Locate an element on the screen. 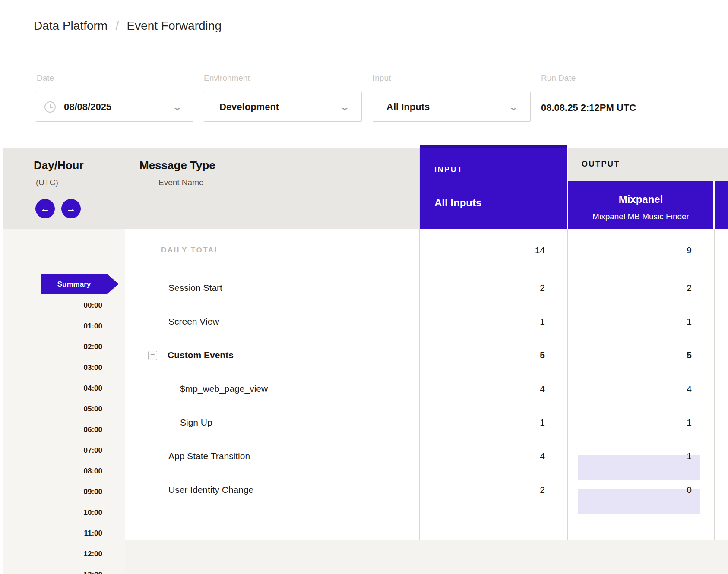  daily-total-label: DAILY TOTAL is located at coordinates (272, 250).